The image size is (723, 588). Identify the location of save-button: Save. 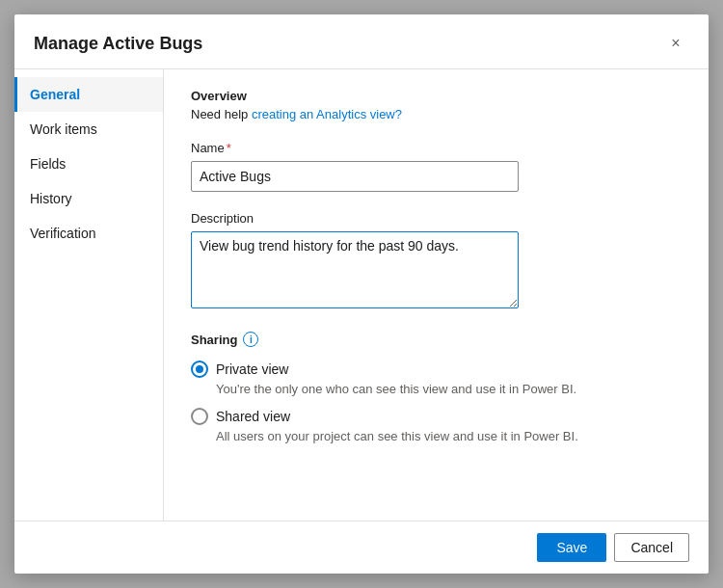
(572, 548).